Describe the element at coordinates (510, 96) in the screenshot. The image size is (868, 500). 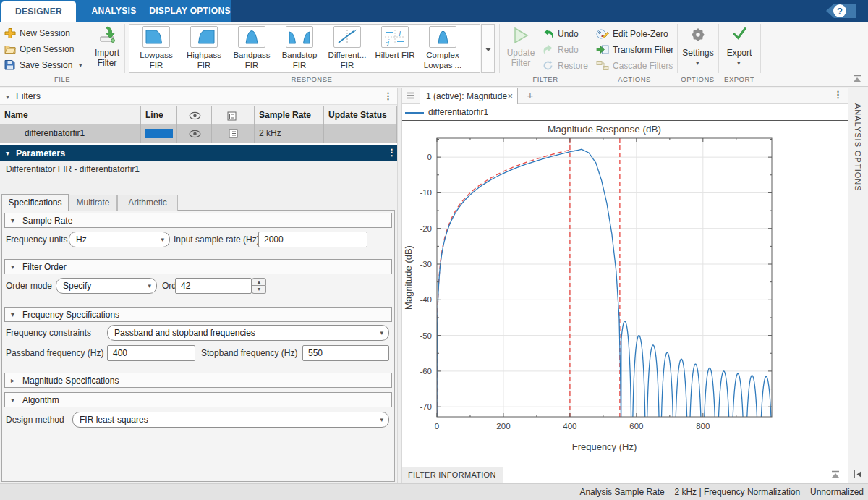
I see `close-tab-icon: ×` at that location.